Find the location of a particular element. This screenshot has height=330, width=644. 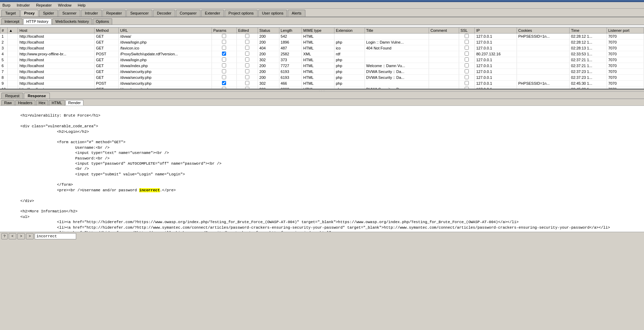

col-ip: IP is located at coordinates (496, 30).